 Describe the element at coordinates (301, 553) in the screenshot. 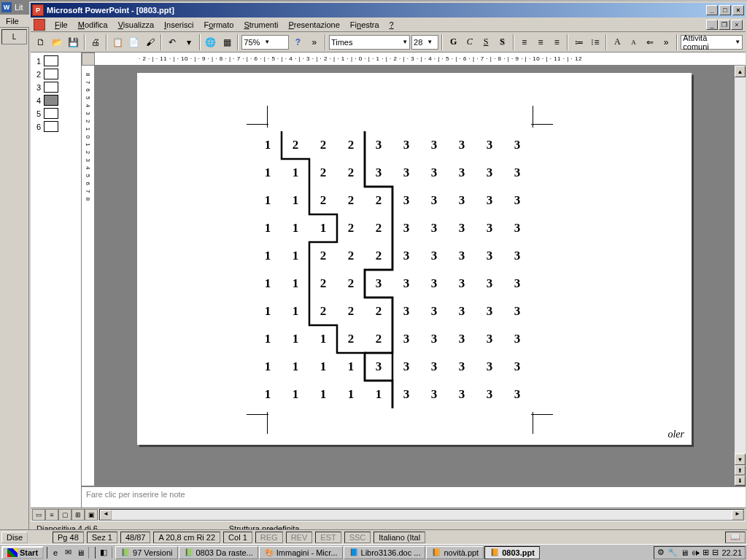

I see `taskbar-item: 🎨Immagini - Micr...` at that location.